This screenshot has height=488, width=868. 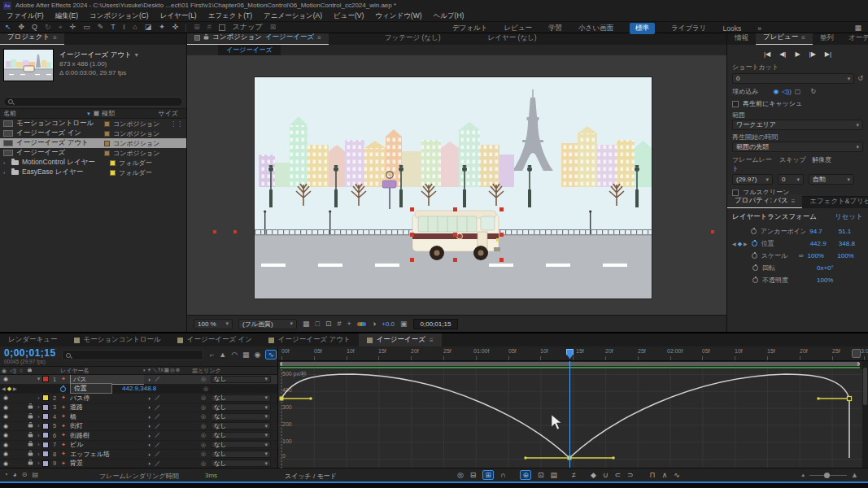 I want to click on comp-name-dropdown-icon: ▼, so click(x=137, y=55).